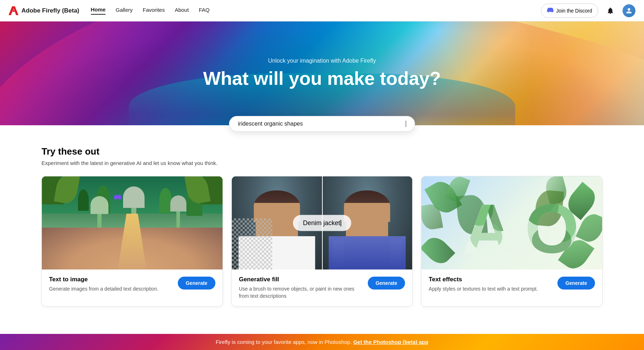 The height and width of the screenshot is (350, 644). Describe the element at coordinates (111, 284) in the screenshot. I see `card1-text: Text to image Generate images from a det…` at that location.